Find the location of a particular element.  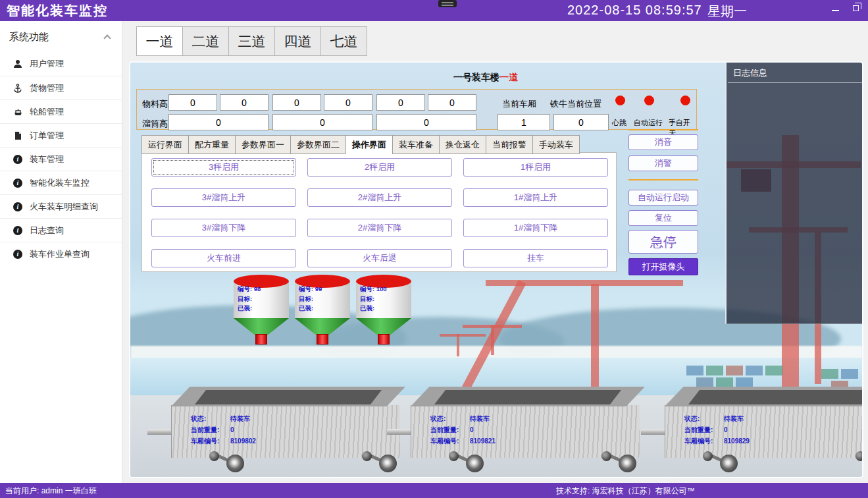

operation-panel: 3秤启用 2秤启用 1秤启用 3#溜筒上升 2#溜筒上升 1#溜筒上升 3#溜筒… is located at coordinates (379, 212).